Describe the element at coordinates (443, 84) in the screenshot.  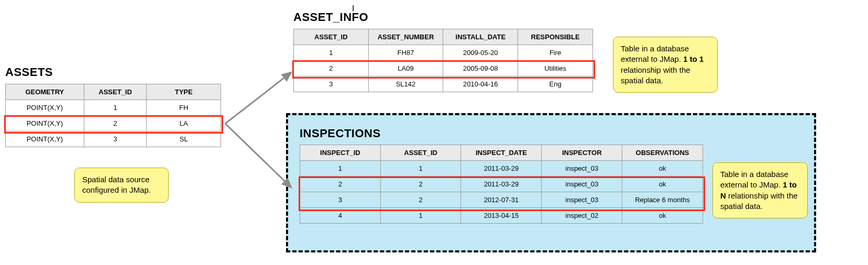
I see `table-row: 3 SL142 2010-04-16 Eng` at that location.